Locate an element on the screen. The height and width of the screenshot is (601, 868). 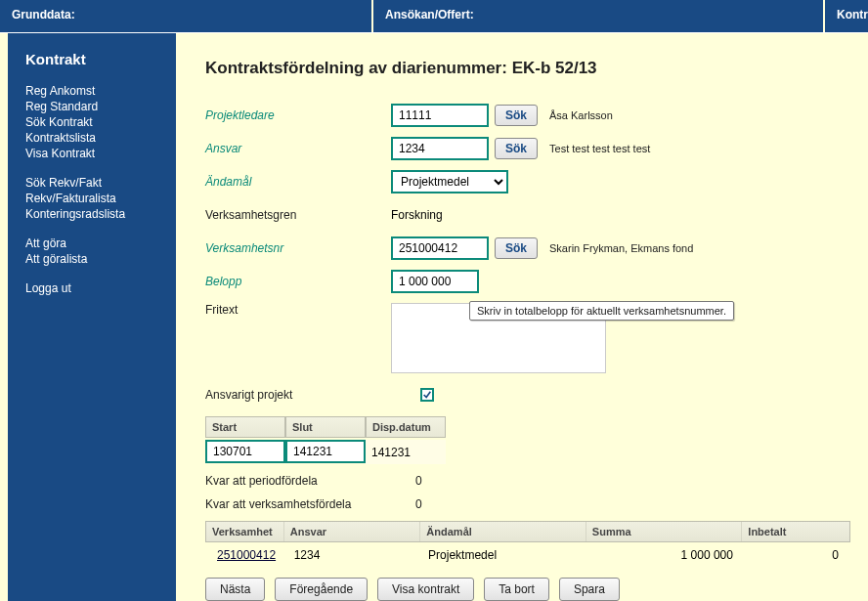
sidebar-item-konteringsradslista: Konteringsradslista is located at coordinates (94, 214).